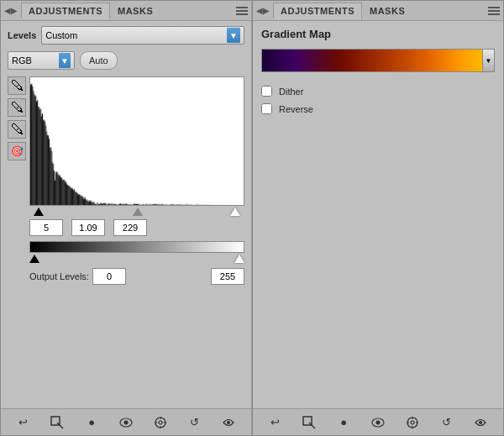 The height and width of the screenshot is (436, 504). I want to click on left-collapse-icon: ◀▶, so click(11, 10).